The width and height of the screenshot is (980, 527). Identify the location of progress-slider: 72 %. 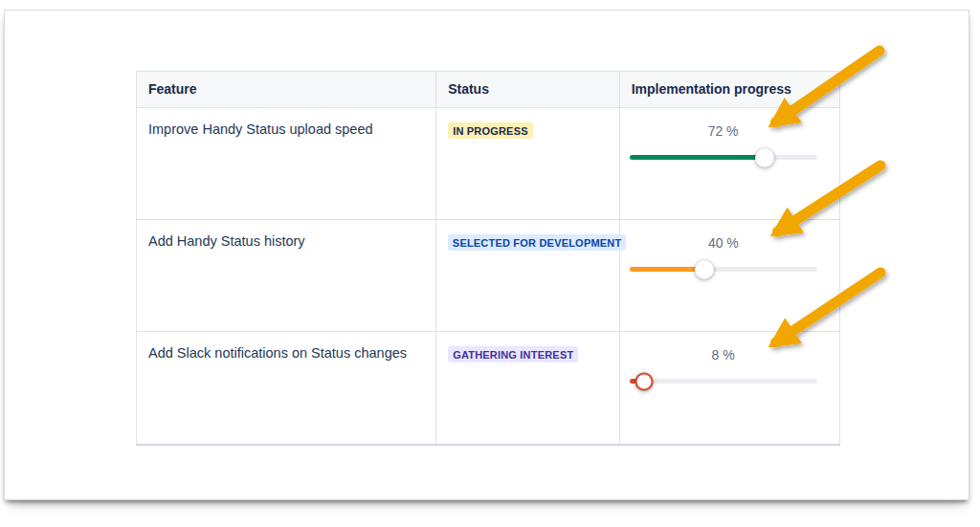
(724, 142).